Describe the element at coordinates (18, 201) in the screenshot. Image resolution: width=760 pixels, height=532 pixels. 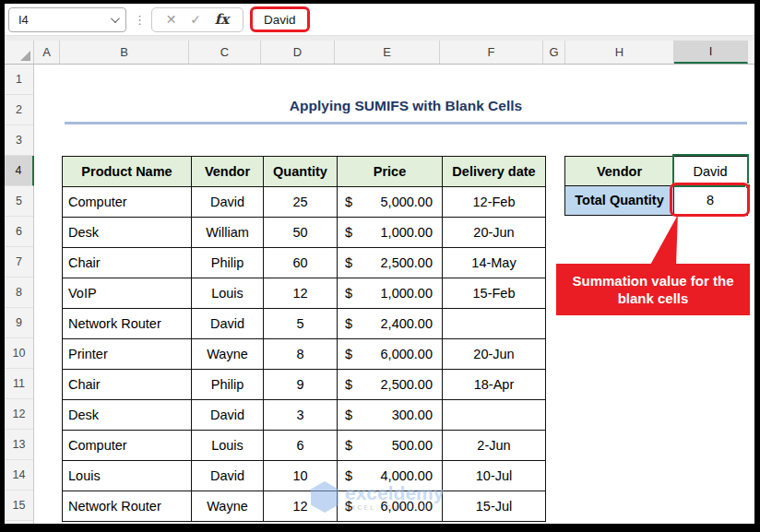
I see `row-header-5: 5` at that location.